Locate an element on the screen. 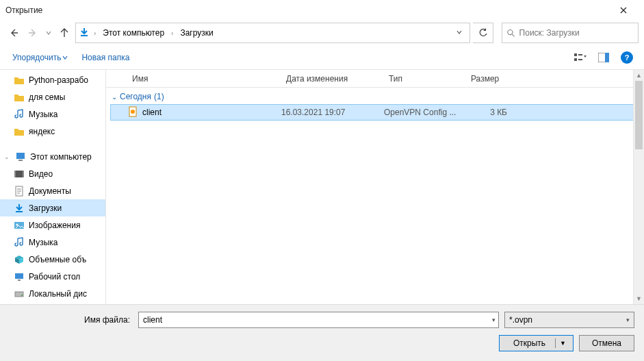 This screenshot has width=644, height=361. titlebar: Открытие is located at coordinates (322, 10).